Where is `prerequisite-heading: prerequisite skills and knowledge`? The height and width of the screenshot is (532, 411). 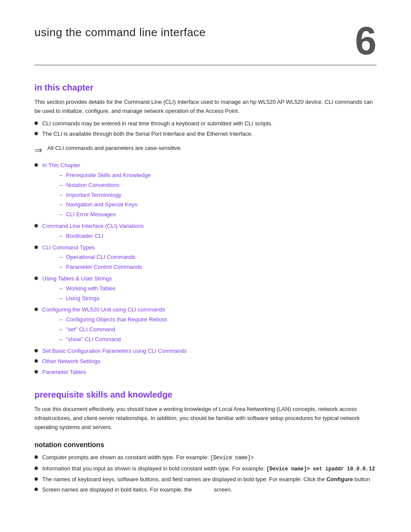
prerequisite-heading: prerequisite skills and knowledge is located at coordinates (206, 395).